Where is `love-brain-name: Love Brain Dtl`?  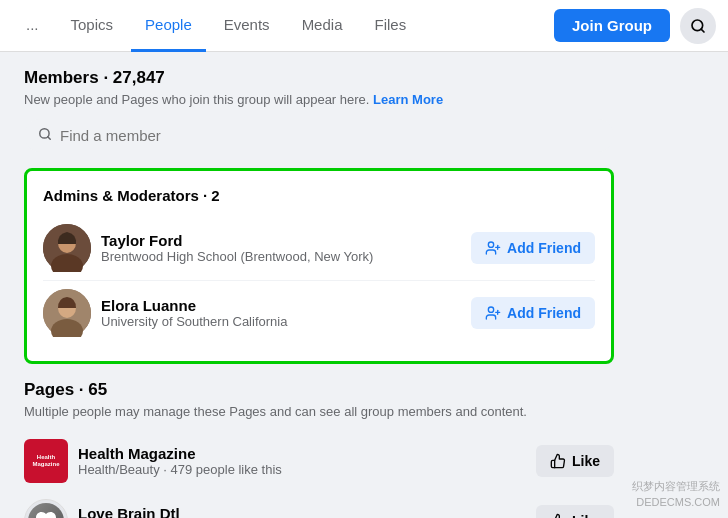 love-brain-name: Love Brain Dtl is located at coordinates (302, 512).